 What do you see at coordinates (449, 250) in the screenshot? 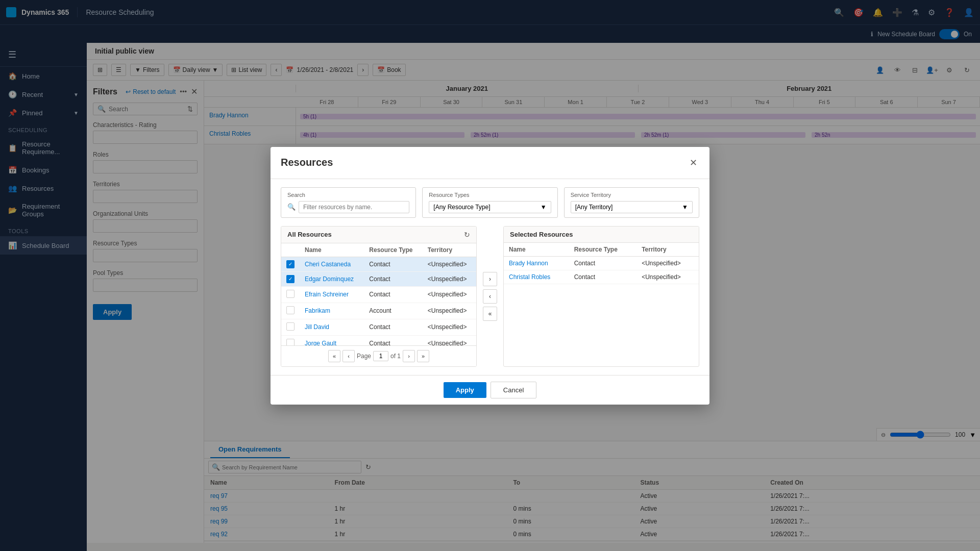
I see `col-all-territory: Territory` at bounding box center [449, 250].